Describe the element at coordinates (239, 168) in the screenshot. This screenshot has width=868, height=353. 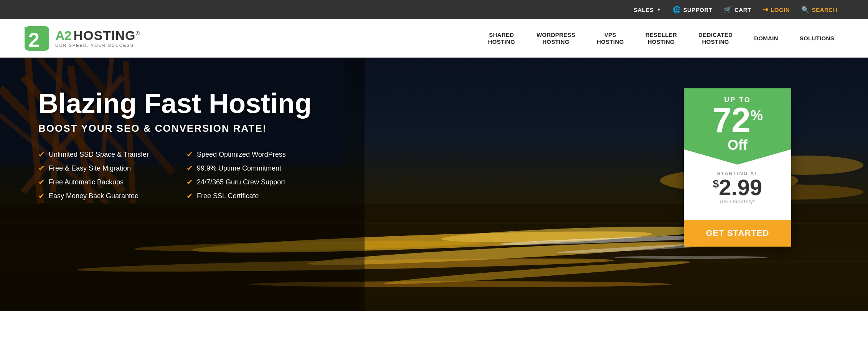
I see `feature-6-text: 99.9% Uptime Commitment` at that location.